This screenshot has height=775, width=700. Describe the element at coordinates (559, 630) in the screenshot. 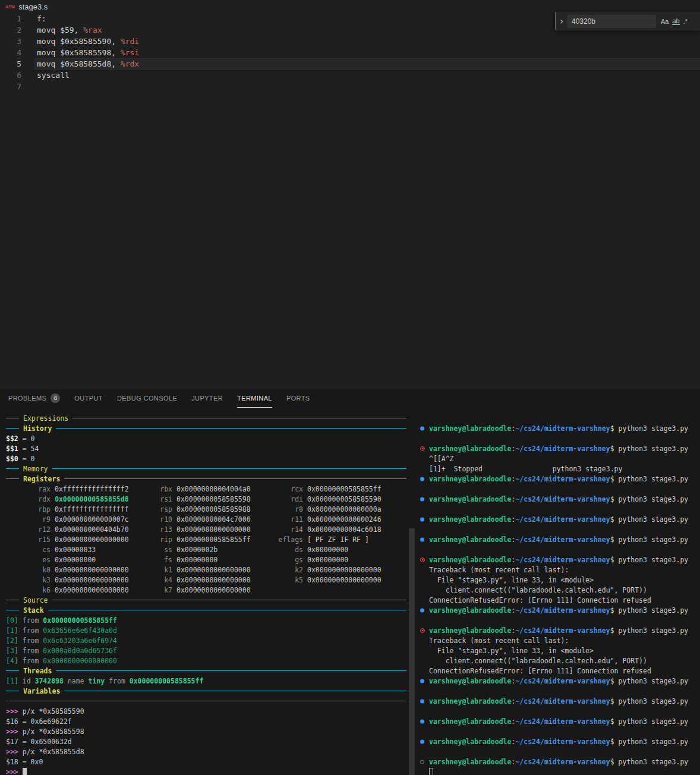

I see `terminal-line: ×varshney@labradoodle:~/cs24/midterm-var…` at that location.